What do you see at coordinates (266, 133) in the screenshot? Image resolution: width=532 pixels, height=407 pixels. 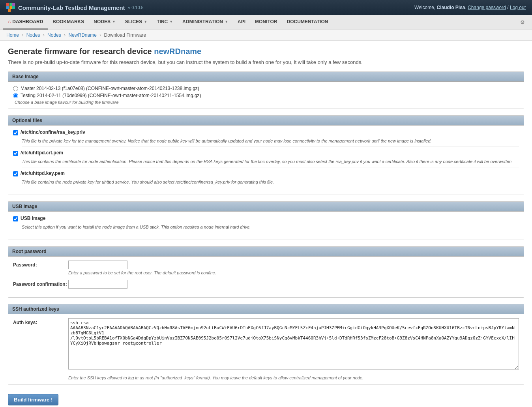 I see `optional-file-1: /etc/tinc/confine/rsa_key.priv` at bounding box center [266, 133].